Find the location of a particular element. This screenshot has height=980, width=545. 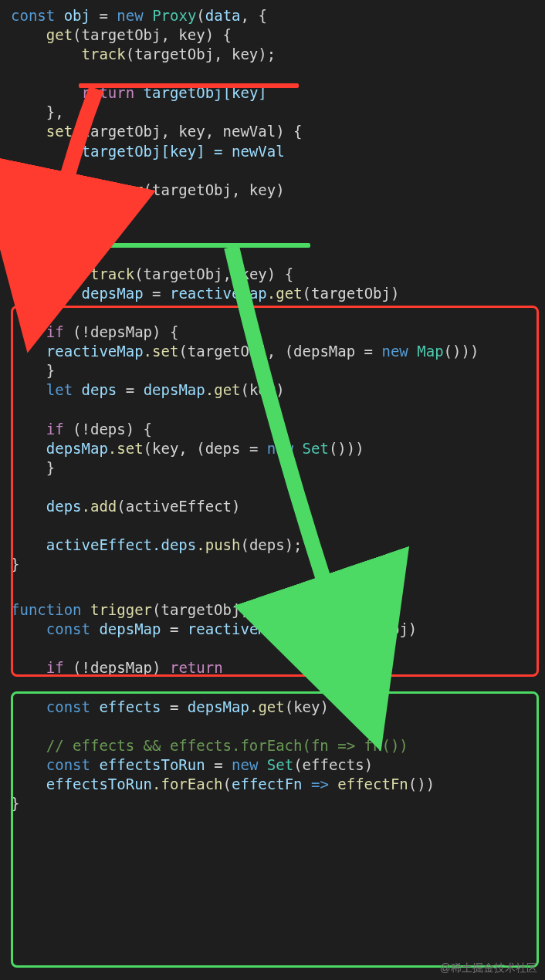

set-method: set is located at coordinates (59, 131).